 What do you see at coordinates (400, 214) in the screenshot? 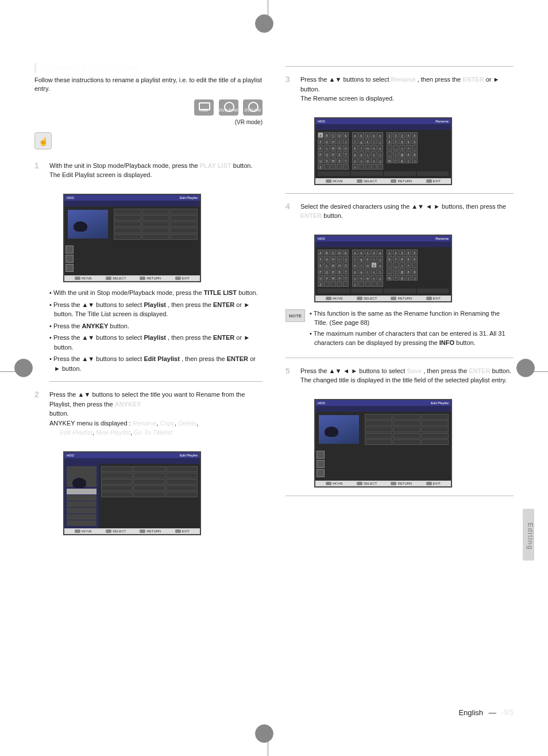
I see `step-4: 4 Select the desired characters using th…` at bounding box center [400, 214].